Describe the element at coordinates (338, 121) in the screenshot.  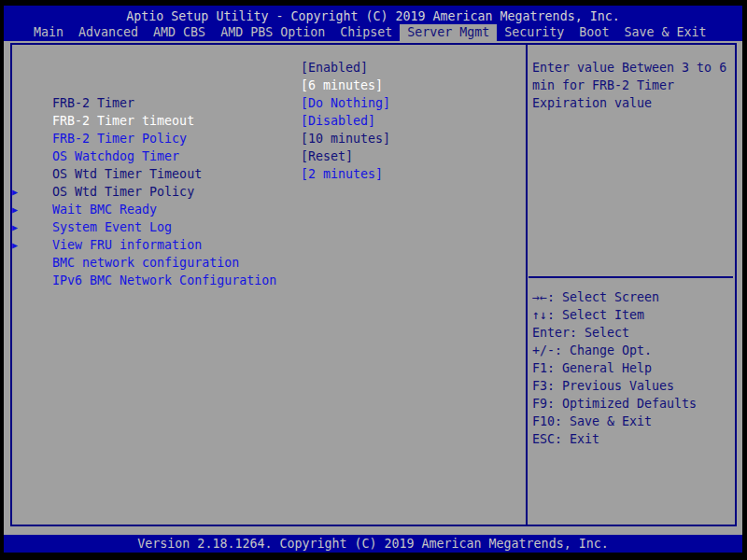
I see `setting-value: [Disabled]` at that location.